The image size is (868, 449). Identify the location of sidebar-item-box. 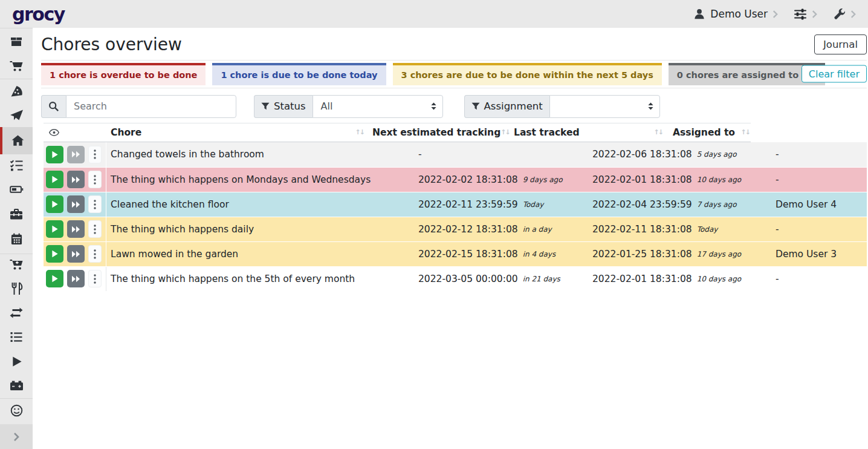
(16, 42).